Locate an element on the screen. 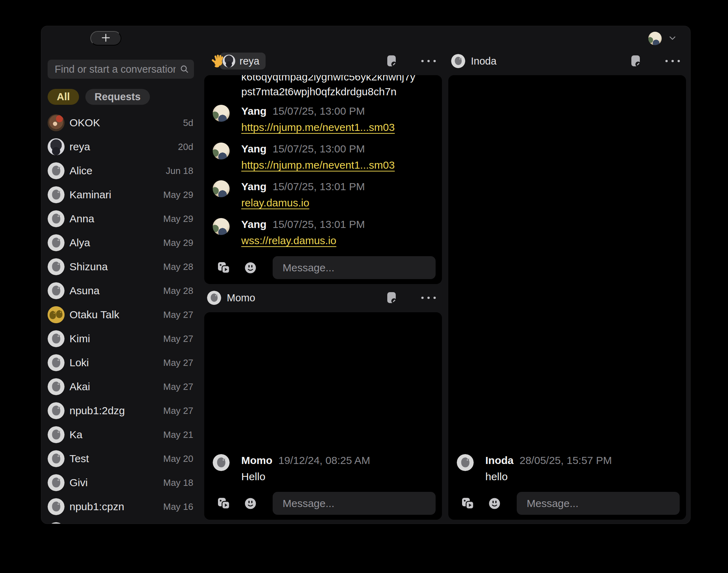 The image size is (728, 573). conversation-name: Kaminari is located at coordinates (90, 195).